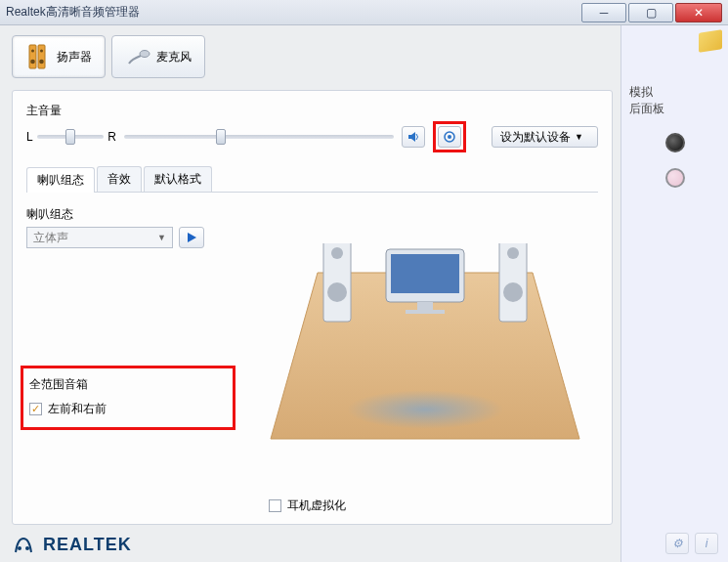  What do you see at coordinates (413, 137) in the screenshot?
I see `sound-icon` at bounding box center [413, 137].